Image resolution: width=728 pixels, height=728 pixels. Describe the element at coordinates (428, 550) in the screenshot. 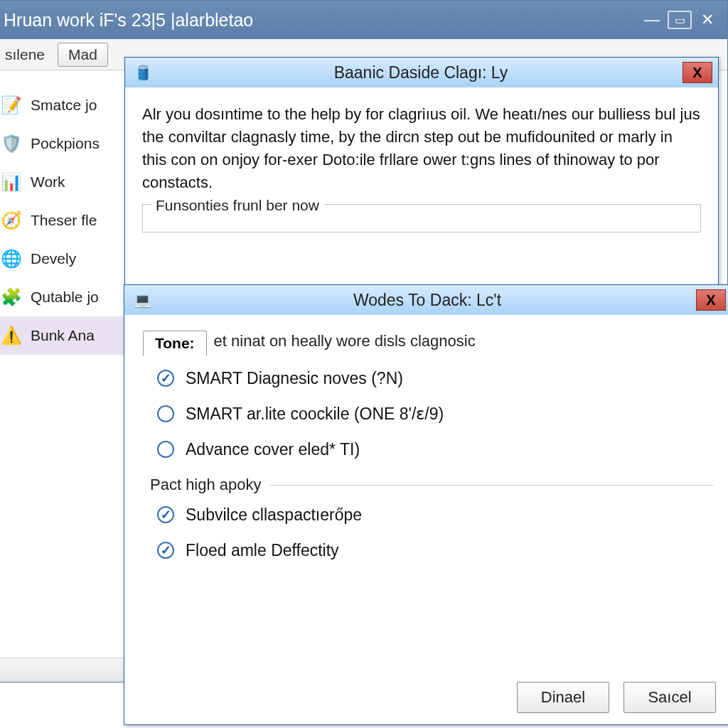

I see `pact-option-1: Floed amle Deffectity` at that location.